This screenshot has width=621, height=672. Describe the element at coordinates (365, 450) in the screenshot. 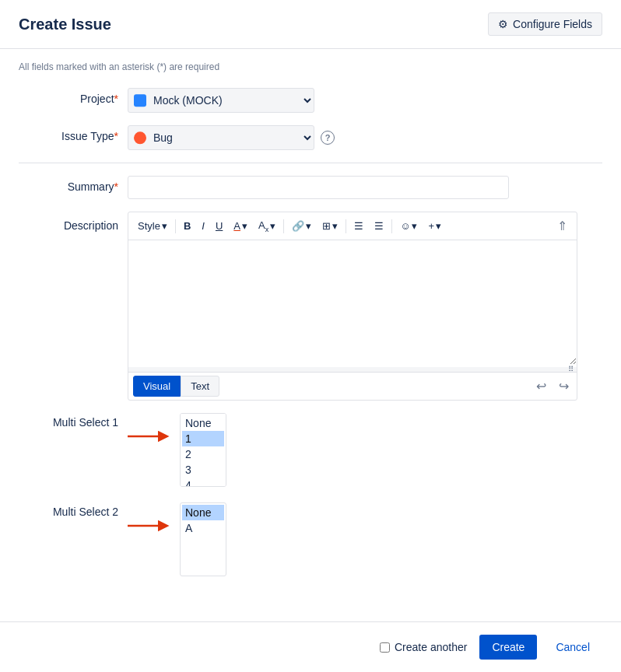

I see `multi-select-1-control: None 1 2 3 4` at that location.